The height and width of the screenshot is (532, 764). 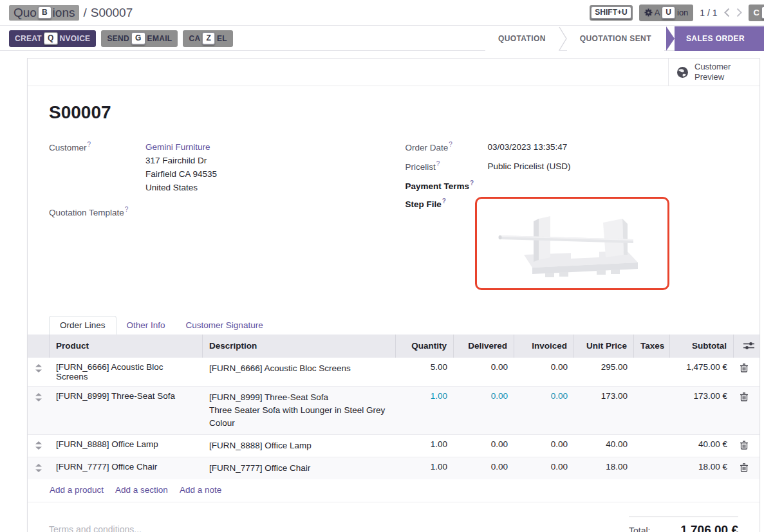 I want to click on description-line: [FURN_6666] Acoustic Bloc Screens, so click(x=299, y=369).